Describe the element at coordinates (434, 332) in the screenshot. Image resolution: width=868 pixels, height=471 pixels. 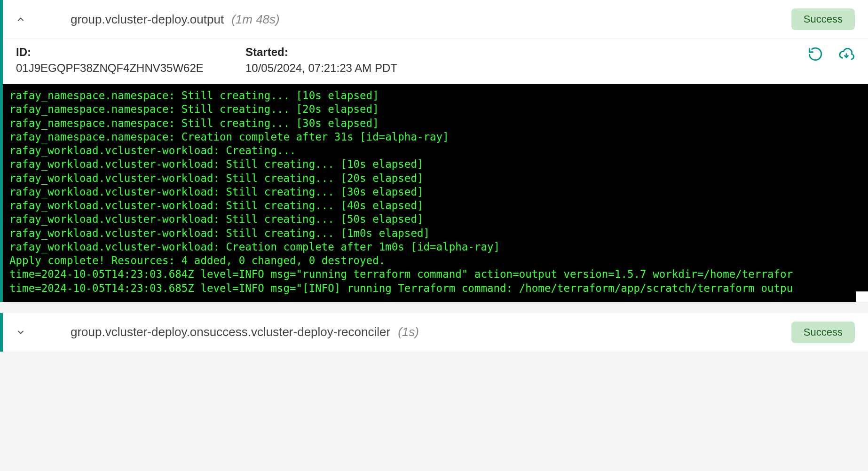
I see `step-panel: group.vcluster-deploy.onsuccess.vcluster…` at that location.